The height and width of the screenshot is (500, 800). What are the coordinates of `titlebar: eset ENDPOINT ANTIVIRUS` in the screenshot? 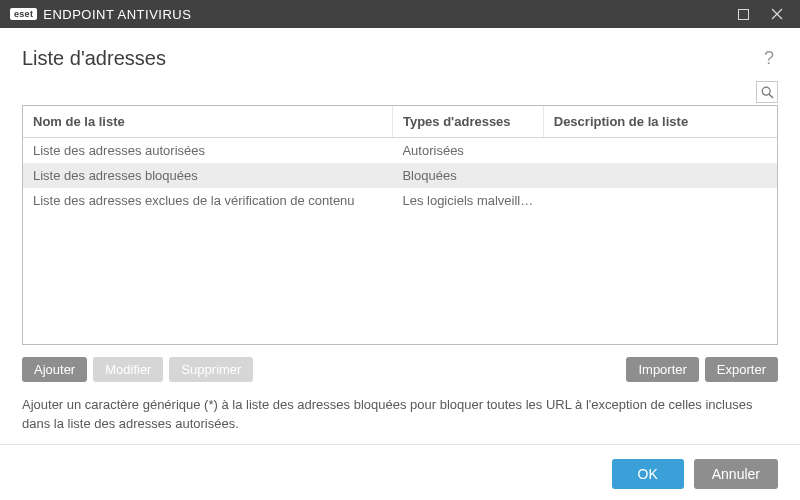 It's located at (400, 14).